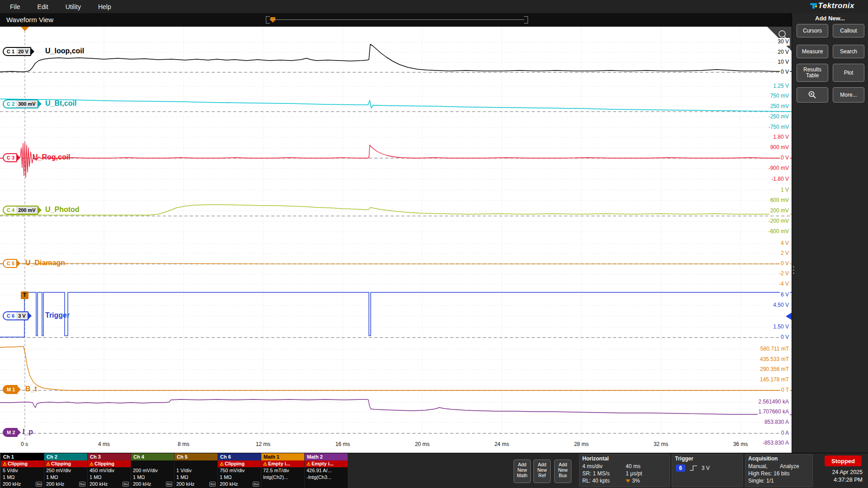  Describe the element at coordinates (812, 95) in the screenshot. I see `zoom-icon` at that location.